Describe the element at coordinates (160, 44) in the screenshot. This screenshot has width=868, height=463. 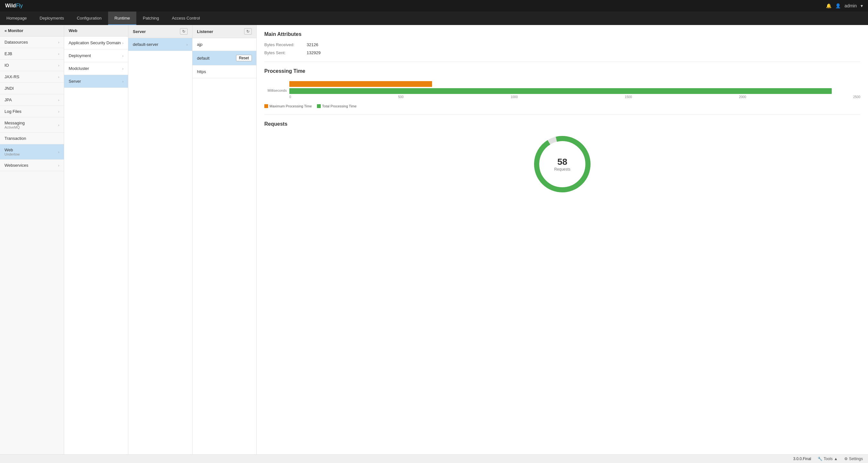
I see `server-item-default: default-server ›` at that location.